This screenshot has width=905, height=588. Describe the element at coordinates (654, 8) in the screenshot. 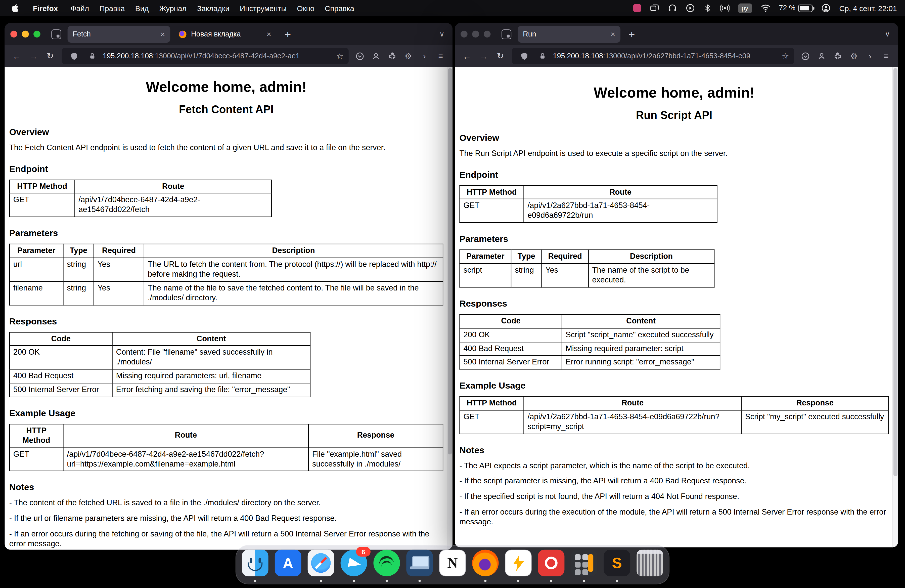

I see `window-stack-icon` at that location.